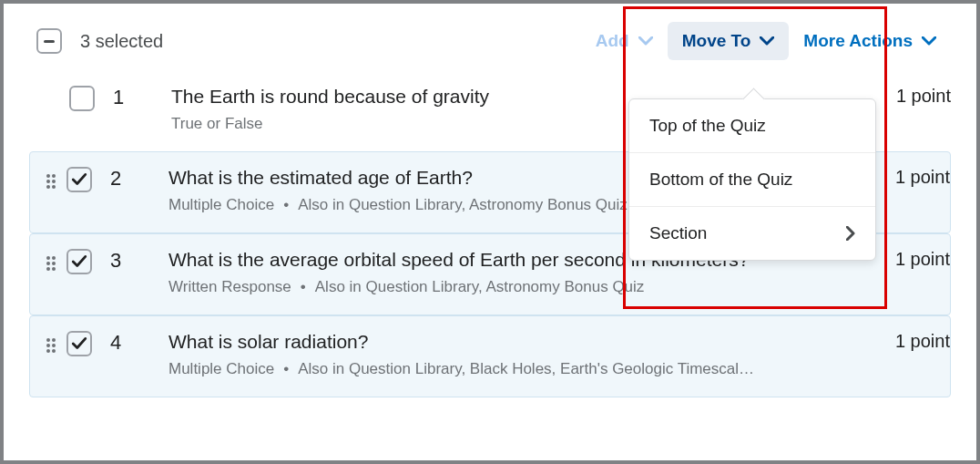 This screenshot has width=980, height=464. Describe the element at coordinates (752, 233) in the screenshot. I see `dropdown-item-section: Section` at that location.